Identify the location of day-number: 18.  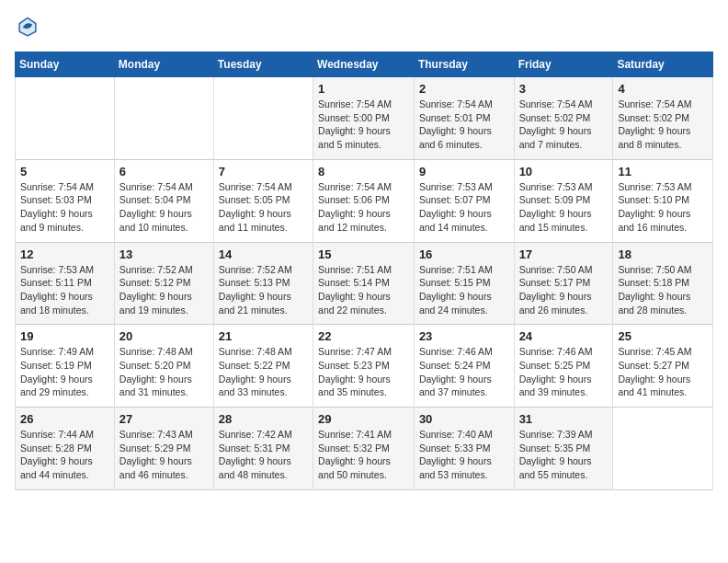
(663, 254).